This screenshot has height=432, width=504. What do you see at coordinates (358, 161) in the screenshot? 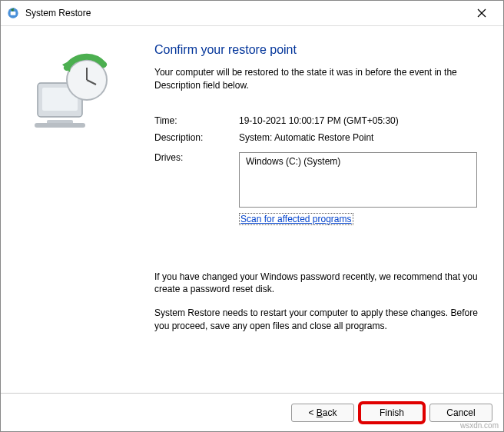
I see `drive-item: Windows (C:) (System)` at bounding box center [358, 161].